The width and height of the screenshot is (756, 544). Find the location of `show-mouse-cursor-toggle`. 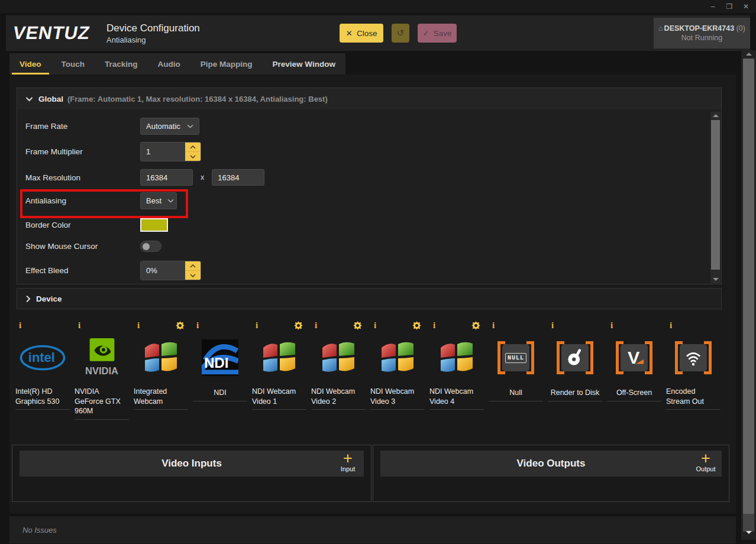

show-mouse-cursor-toggle is located at coordinates (151, 246).